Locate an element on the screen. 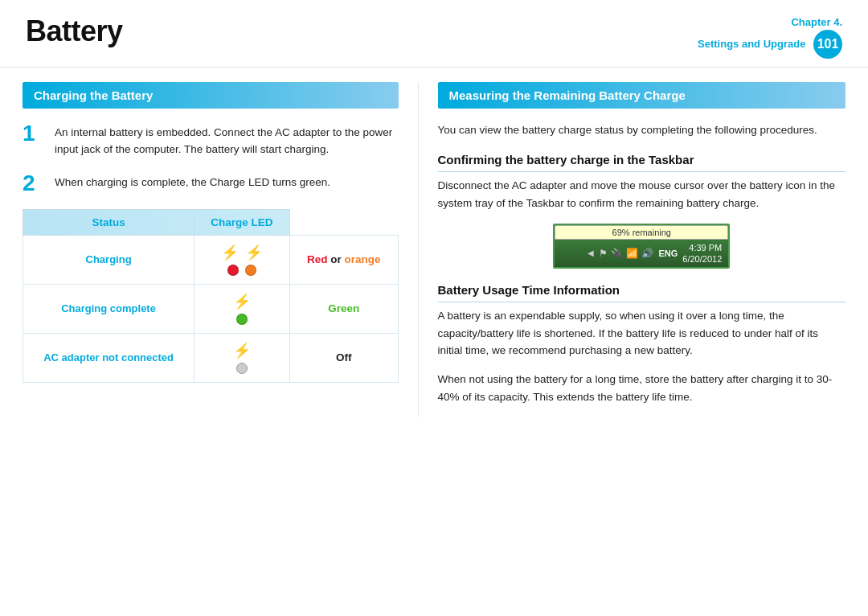  taskbar-bar: ◀ ⚑ 🔌 📶 🔊 ENG 4:39 PM 6/20/2012 is located at coordinates (641, 254).